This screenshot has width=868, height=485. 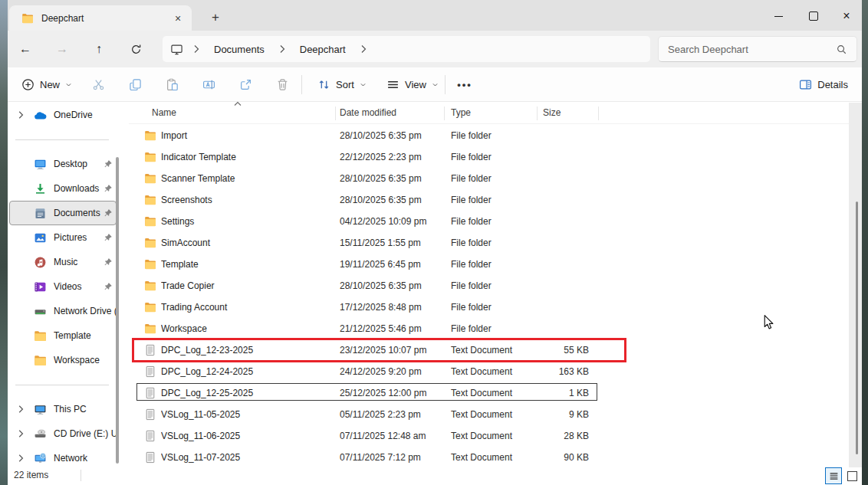 What do you see at coordinates (136, 49) in the screenshot?
I see `refresh-button` at bounding box center [136, 49].